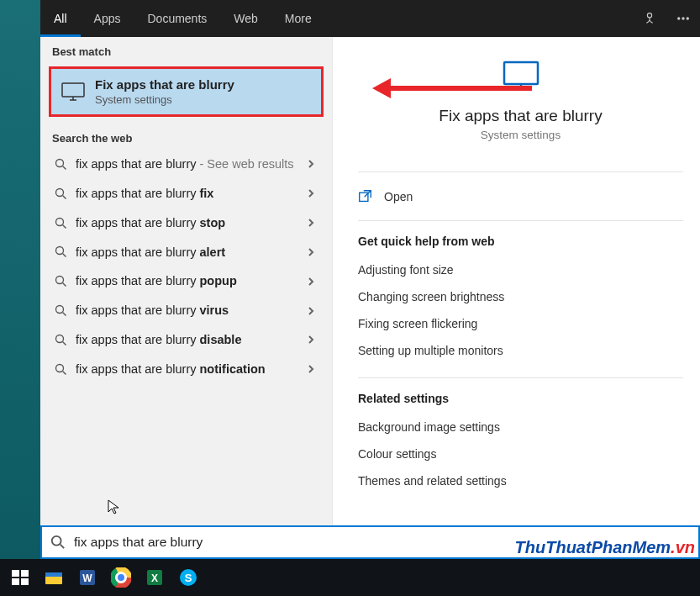  What do you see at coordinates (188, 193) in the screenshot?
I see `web-suggestion-text: fix apps that are blurry fix` at bounding box center [188, 193].